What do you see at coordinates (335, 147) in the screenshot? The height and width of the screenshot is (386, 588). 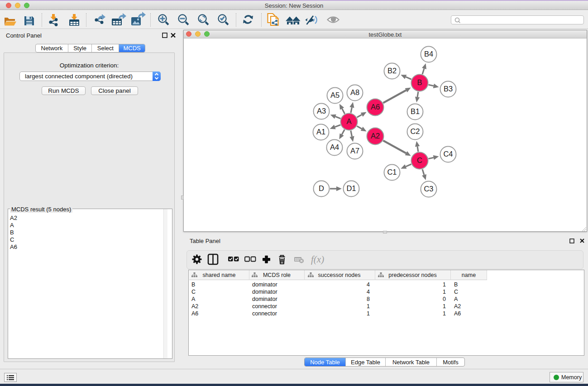 I see `svg-text: A4` at bounding box center [335, 147].